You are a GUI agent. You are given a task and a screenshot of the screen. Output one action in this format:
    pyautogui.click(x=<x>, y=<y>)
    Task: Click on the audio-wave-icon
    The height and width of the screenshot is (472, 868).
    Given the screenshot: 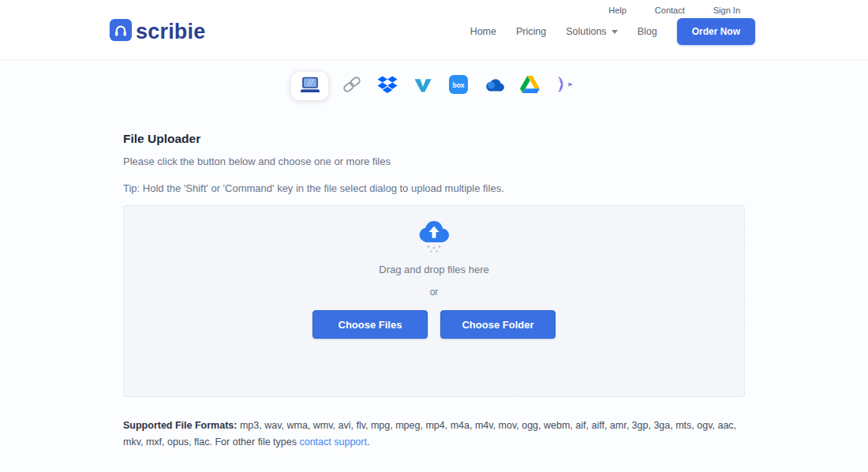 What is the action you would take?
    pyautogui.click(x=565, y=86)
    